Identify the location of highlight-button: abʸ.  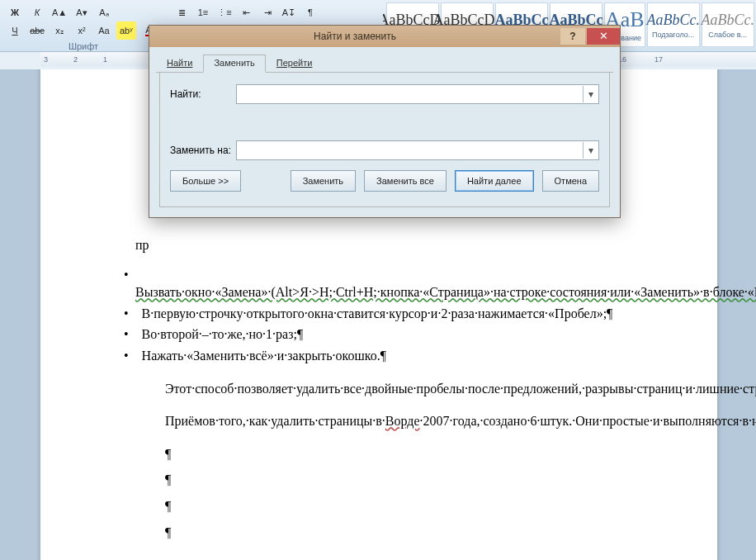
(126, 31).